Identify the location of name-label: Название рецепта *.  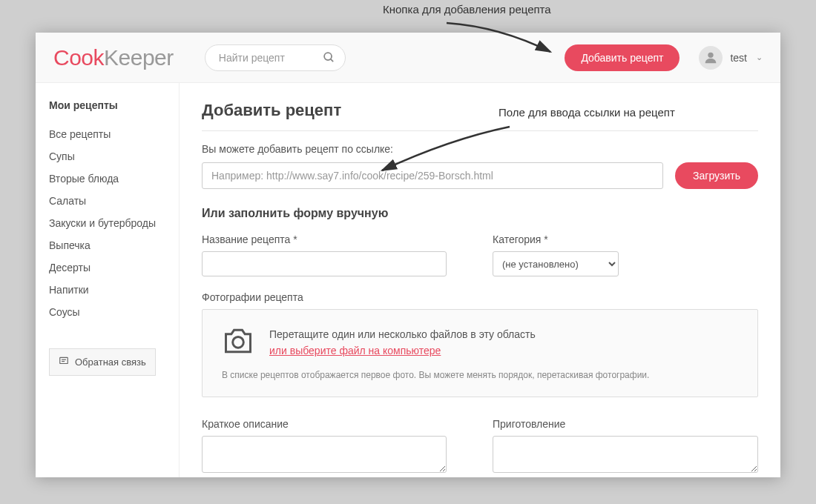
(324, 239).